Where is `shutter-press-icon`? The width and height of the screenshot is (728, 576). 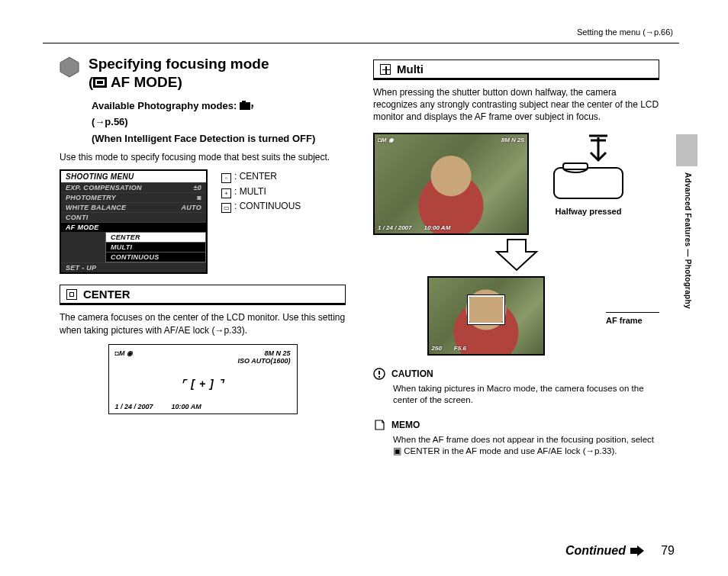
shutter-press-icon is located at coordinates (588, 167).